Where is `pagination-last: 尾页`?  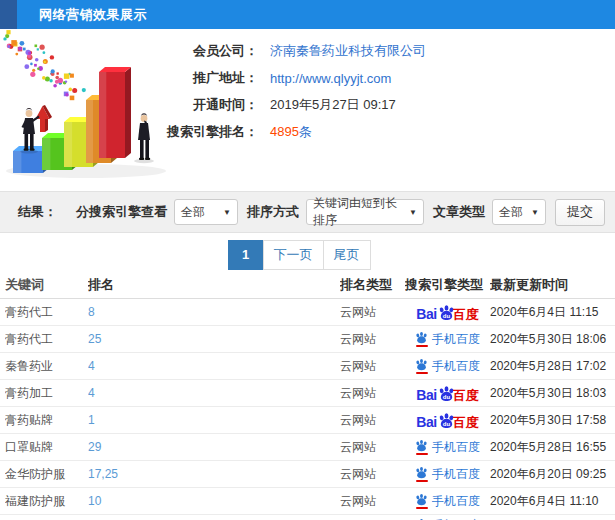
pagination-last: 尾页 is located at coordinates (347, 255).